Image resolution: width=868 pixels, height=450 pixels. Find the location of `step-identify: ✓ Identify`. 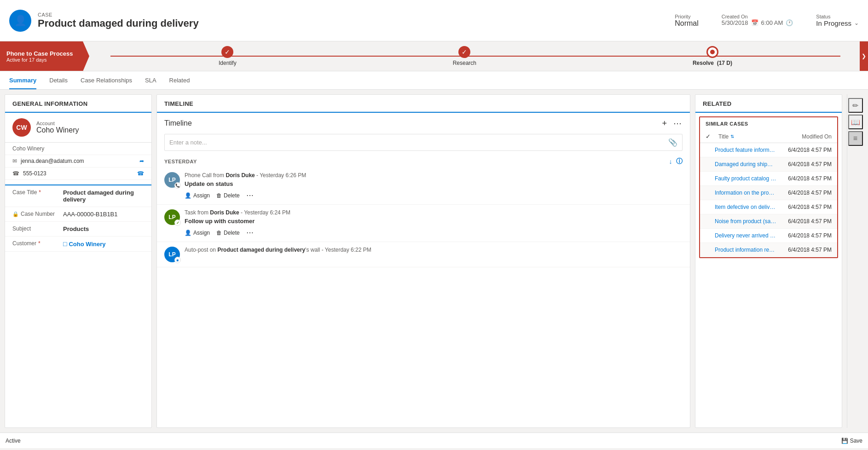

step-identify: ✓ Identify is located at coordinates (227, 56).